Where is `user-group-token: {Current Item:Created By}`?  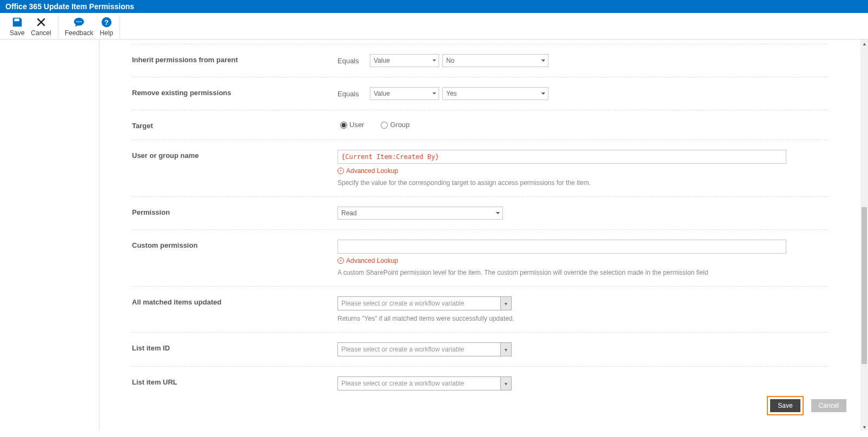
user-group-token: {Current Item:Created By} is located at coordinates (390, 157).